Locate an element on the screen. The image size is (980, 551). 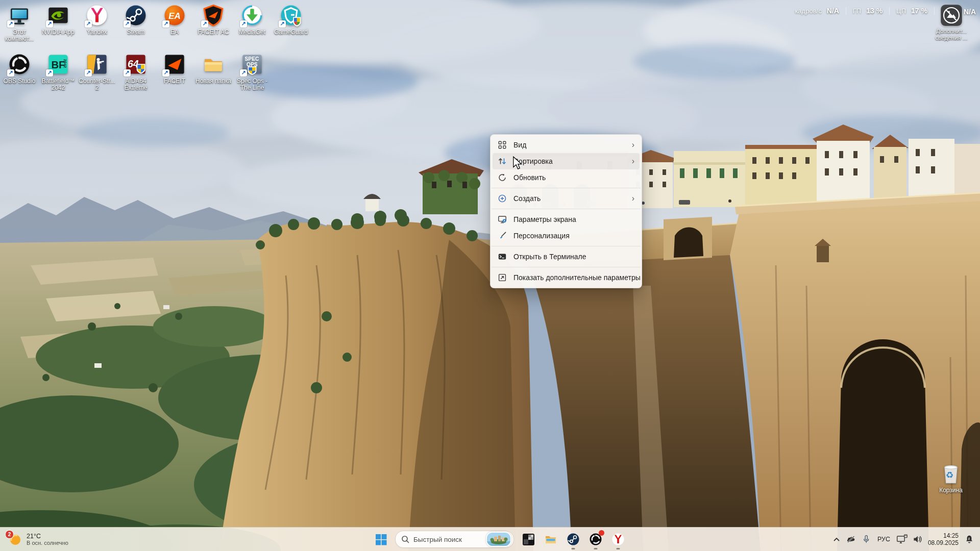
menu-item-view: Вид › is located at coordinates (566, 145).